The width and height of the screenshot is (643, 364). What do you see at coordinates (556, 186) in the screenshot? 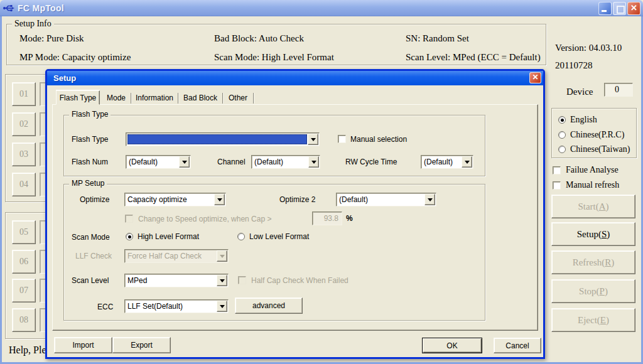
I see `manual-refresh-checkbox` at bounding box center [556, 186].